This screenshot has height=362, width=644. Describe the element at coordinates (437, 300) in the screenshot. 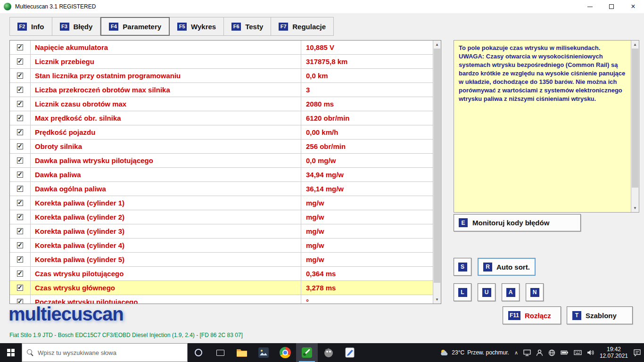

I see `scroll-down-icon` at that location.